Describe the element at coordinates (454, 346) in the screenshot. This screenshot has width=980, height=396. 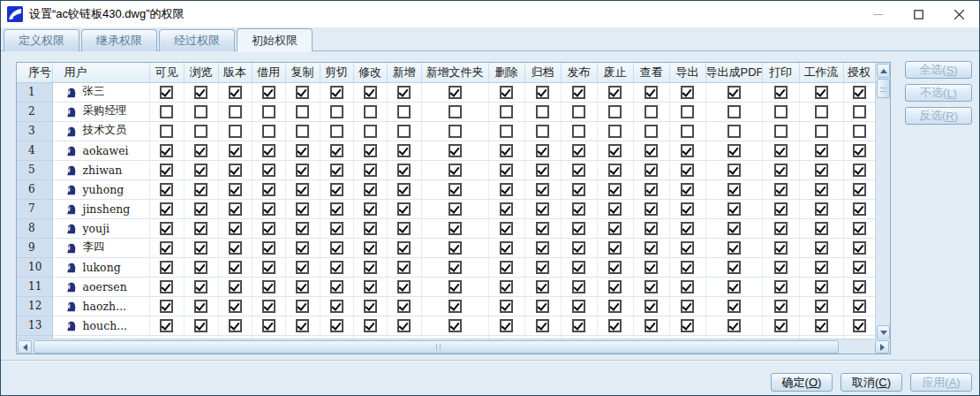
I see `horizontal-scrollbar` at that location.